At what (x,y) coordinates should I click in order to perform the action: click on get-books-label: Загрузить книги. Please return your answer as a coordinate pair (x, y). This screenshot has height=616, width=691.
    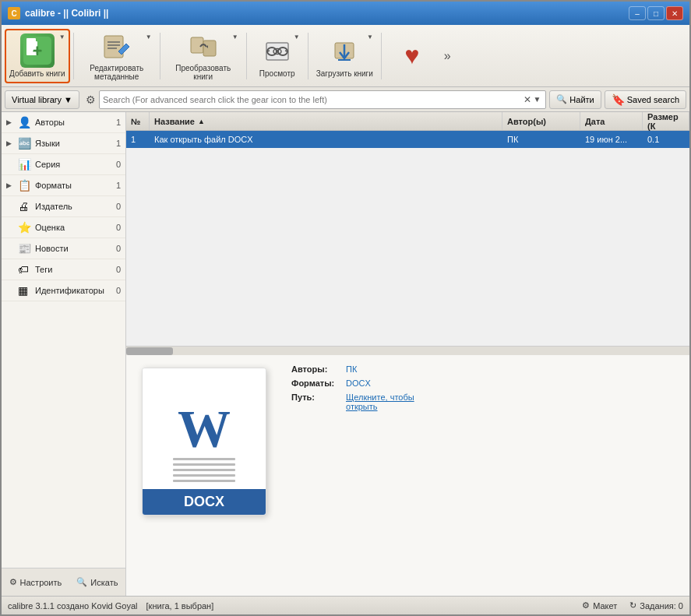
    Looking at the image, I should click on (344, 73).